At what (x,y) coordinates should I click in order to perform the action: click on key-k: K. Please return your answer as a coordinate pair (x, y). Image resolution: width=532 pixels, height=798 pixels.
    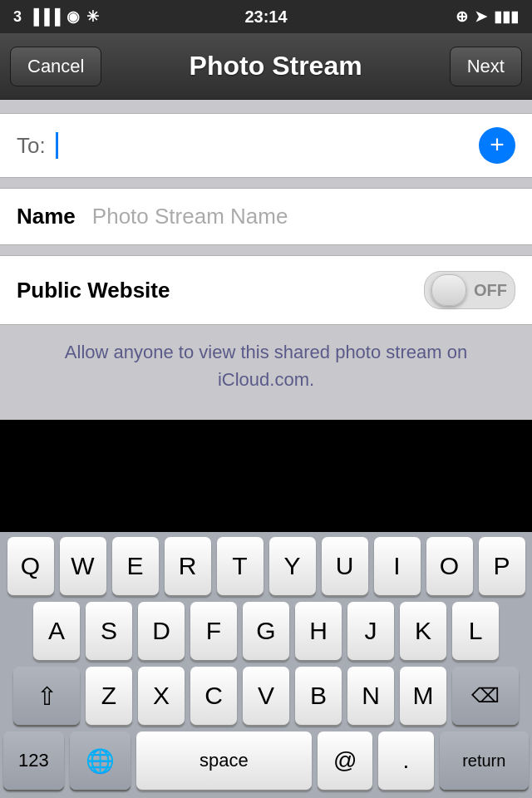
    Looking at the image, I should click on (423, 631).